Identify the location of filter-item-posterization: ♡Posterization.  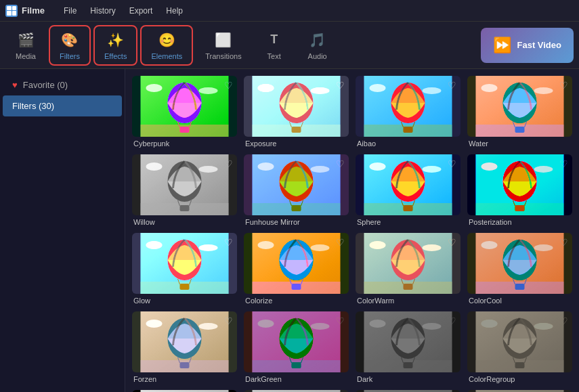
(520, 190).